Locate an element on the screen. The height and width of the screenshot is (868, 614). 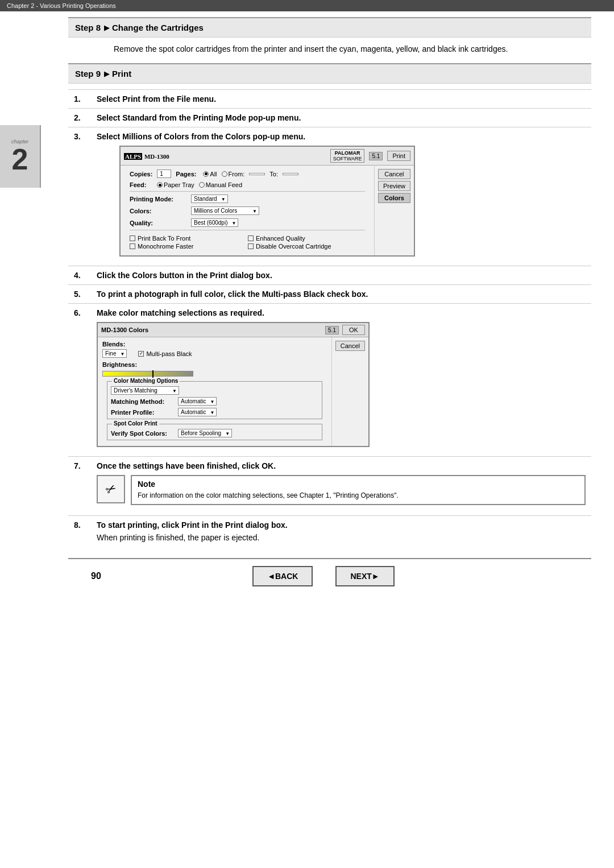
step-5: 5. To print a photograph in full color, … is located at coordinates (330, 294).